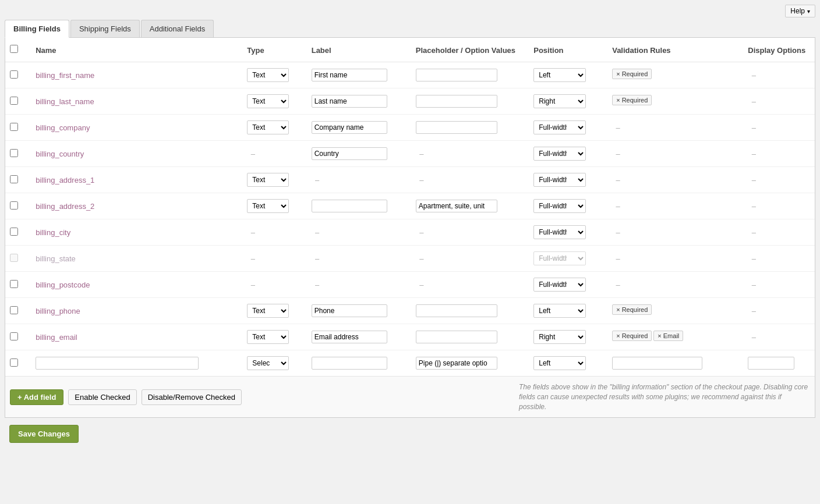  What do you see at coordinates (618, 206) in the screenshot?
I see `validation-dash-billing_address_2: –` at bounding box center [618, 206].